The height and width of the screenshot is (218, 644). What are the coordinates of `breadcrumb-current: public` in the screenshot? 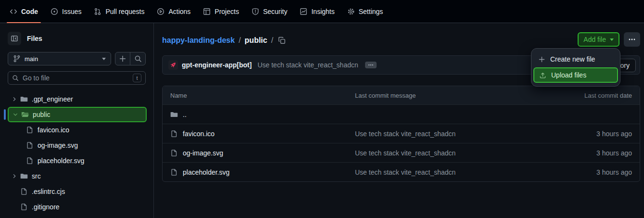 It's located at (256, 40).